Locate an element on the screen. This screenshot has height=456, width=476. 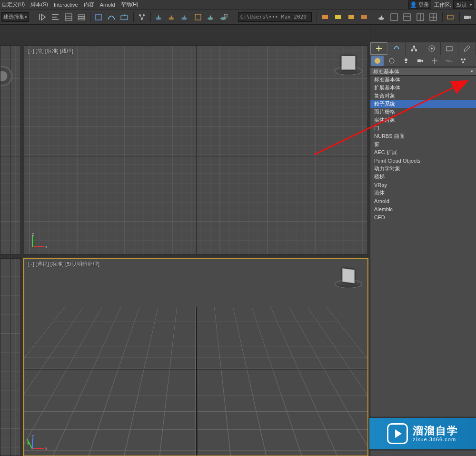
category-item: 标准基本体 is located at coordinates (423, 80).